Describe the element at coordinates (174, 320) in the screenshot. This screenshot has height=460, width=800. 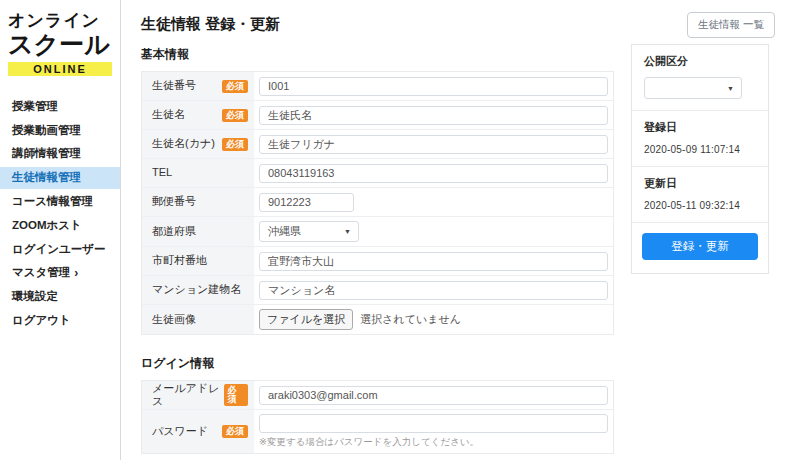
I see `field-label: 生徒画像` at that location.